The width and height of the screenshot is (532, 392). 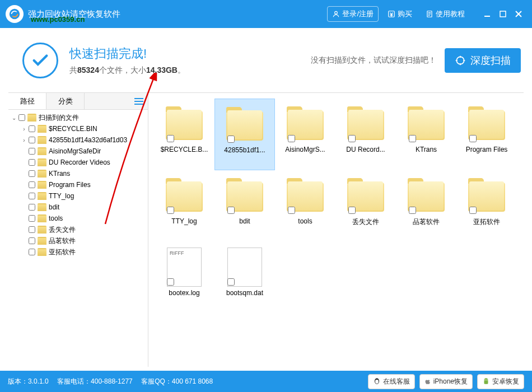 I want to click on buy-button: 购买, so click(x=400, y=14).